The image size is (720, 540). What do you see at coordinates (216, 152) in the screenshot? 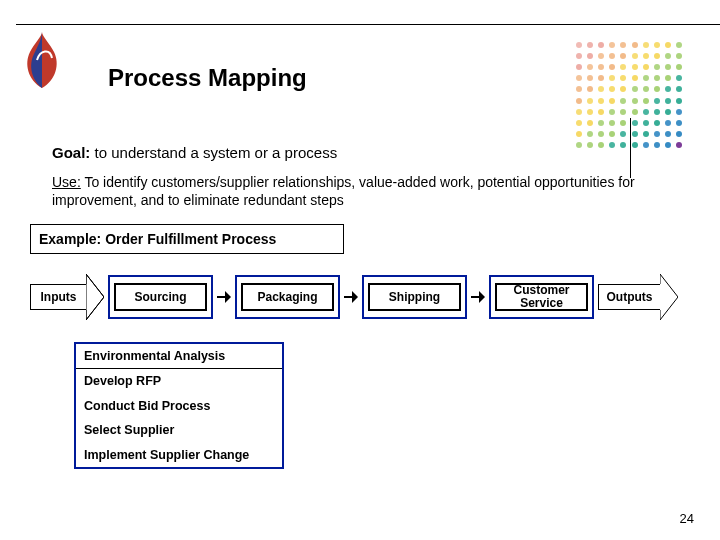
I see `goal-text: to understand a system or a process` at bounding box center [216, 152].